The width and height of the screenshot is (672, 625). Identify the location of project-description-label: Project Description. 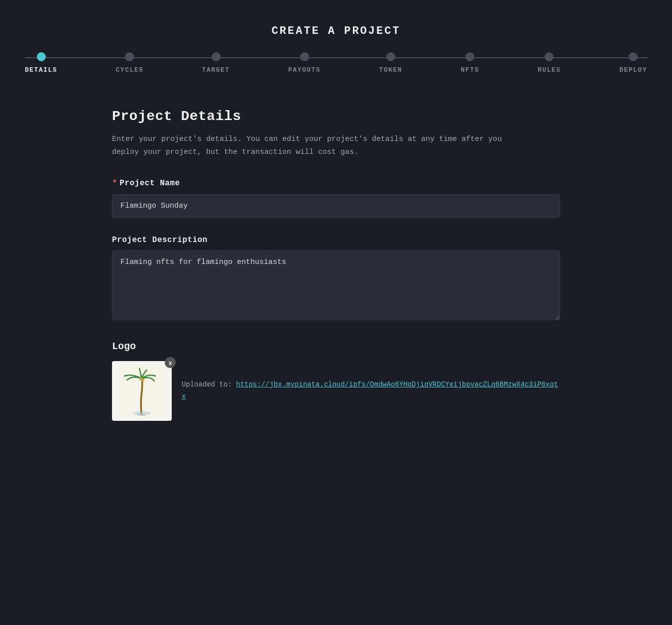
(336, 240).